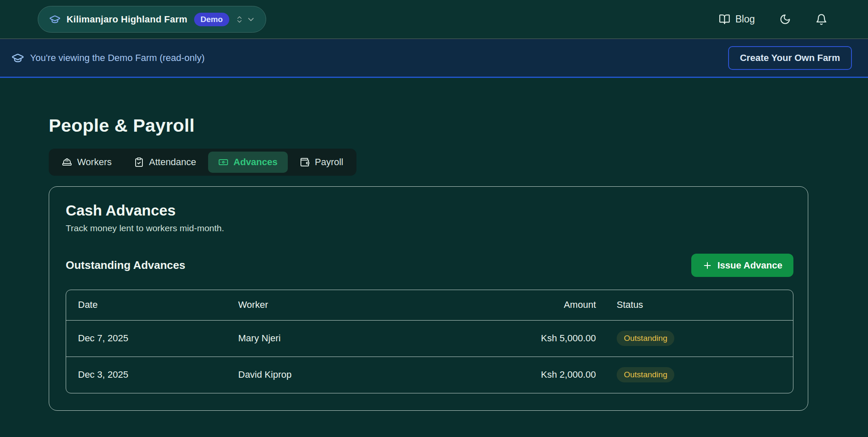 This screenshot has width=868, height=437. Describe the element at coordinates (67, 162) in the screenshot. I see `hard-hat-icon` at that location.